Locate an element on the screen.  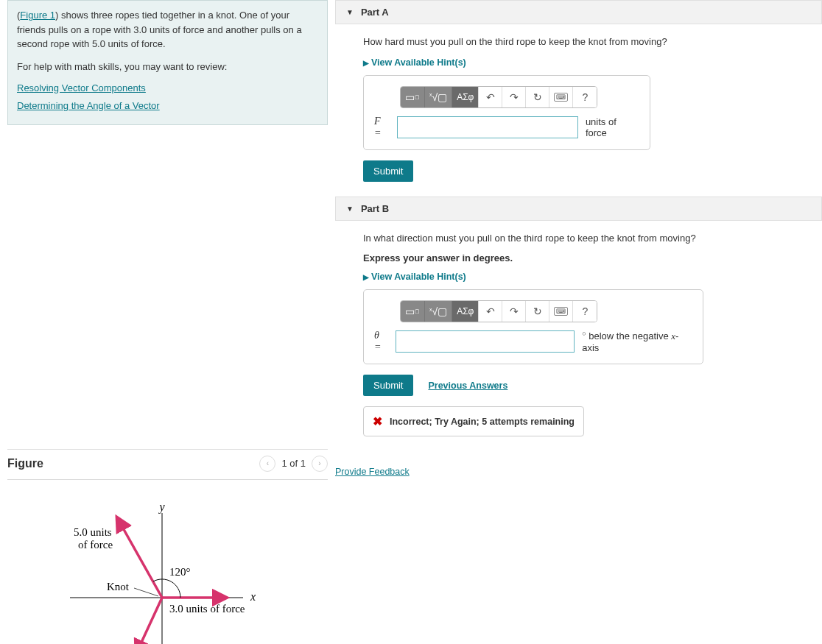
figure-next-button: › is located at coordinates (320, 464).